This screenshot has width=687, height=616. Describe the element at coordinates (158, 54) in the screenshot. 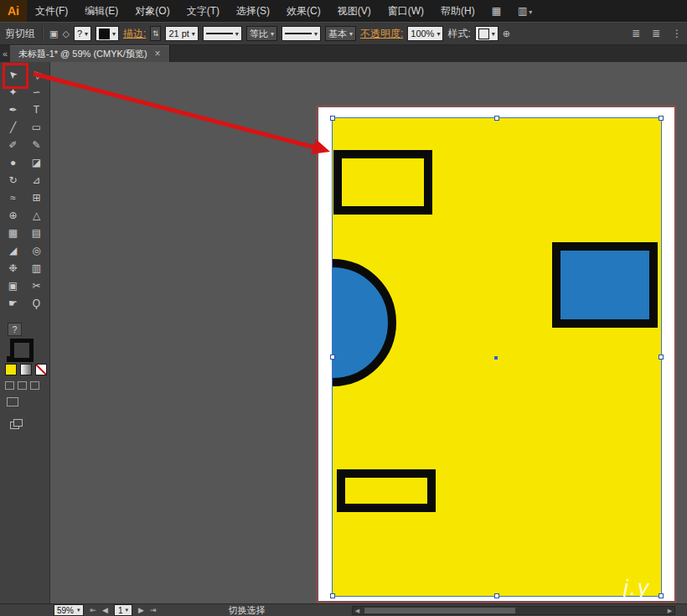

I see `close-icon: ×` at that location.